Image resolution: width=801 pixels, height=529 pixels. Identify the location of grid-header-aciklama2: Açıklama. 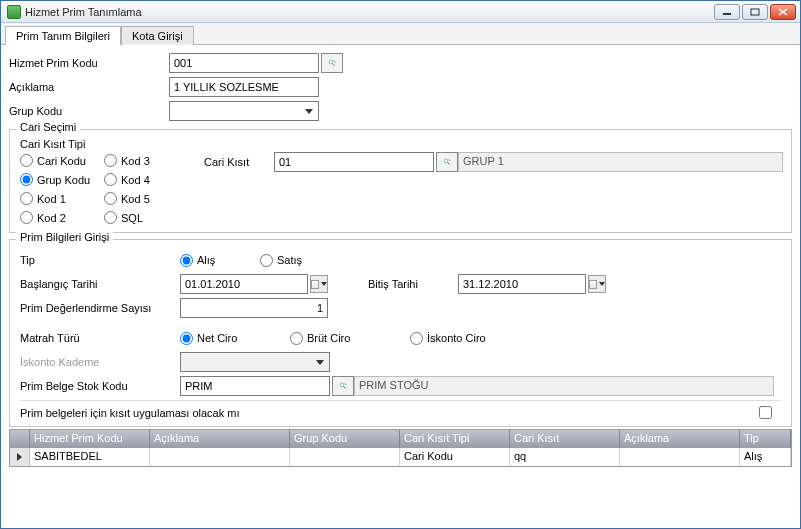
(680, 439).